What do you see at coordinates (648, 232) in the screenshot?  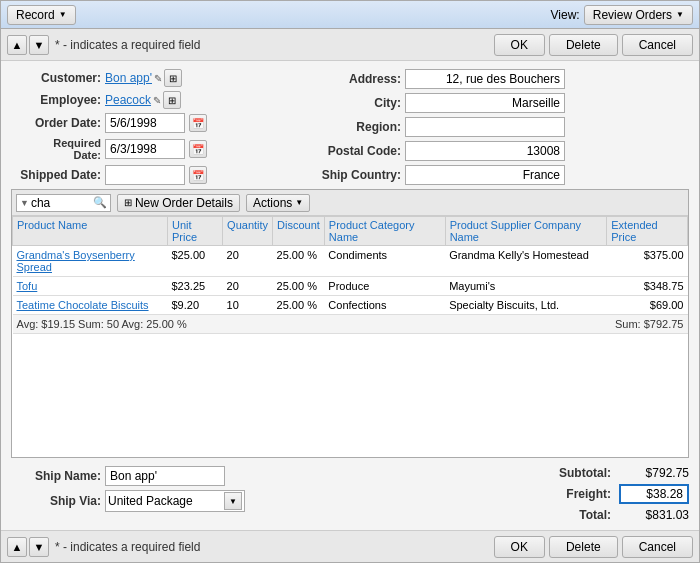 I see `col-extended-price: Extended Price` at bounding box center [648, 232].